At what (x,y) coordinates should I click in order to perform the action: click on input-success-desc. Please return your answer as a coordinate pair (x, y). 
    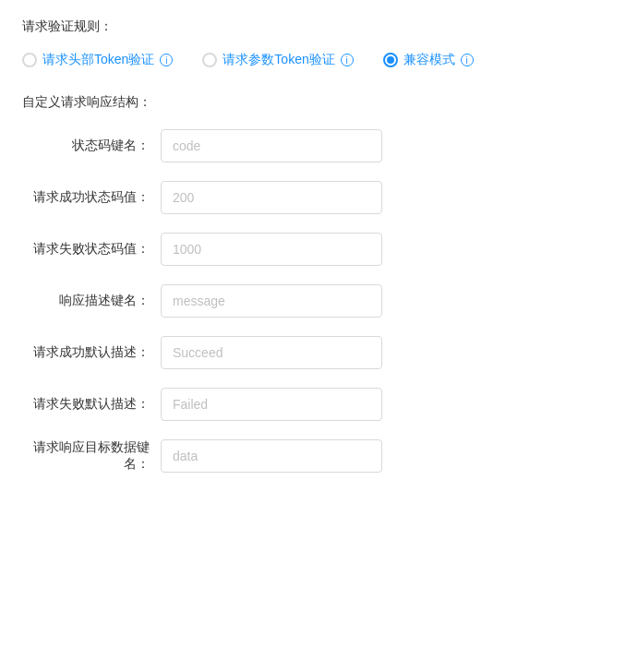
    Looking at the image, I should click on (271, 353).